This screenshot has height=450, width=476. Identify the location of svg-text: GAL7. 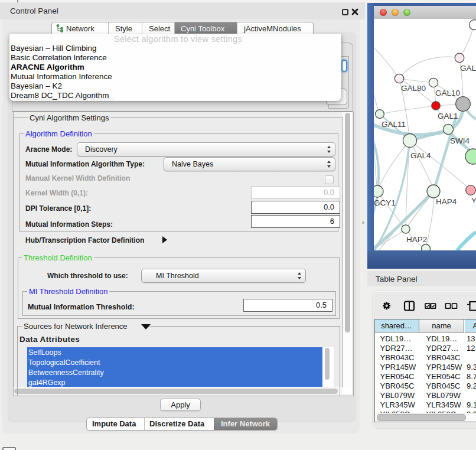
(468, 69).